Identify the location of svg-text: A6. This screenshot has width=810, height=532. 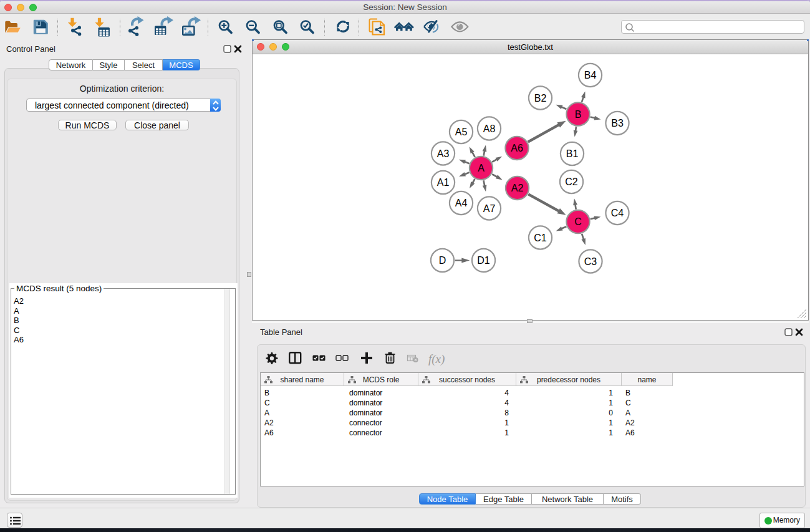
(517, 148).